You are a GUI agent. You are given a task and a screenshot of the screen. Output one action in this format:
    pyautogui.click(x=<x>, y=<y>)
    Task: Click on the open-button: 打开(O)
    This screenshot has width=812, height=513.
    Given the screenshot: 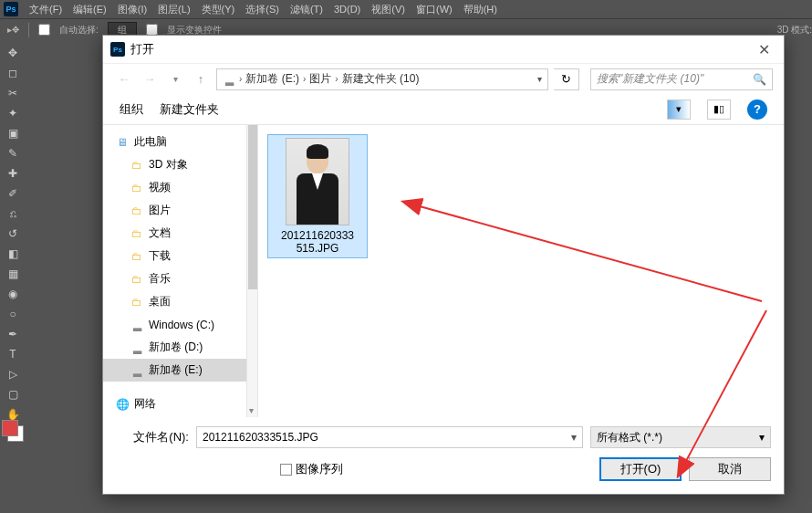 What is the action you would take?
    pyautogui.click(x=640, y=469)
    